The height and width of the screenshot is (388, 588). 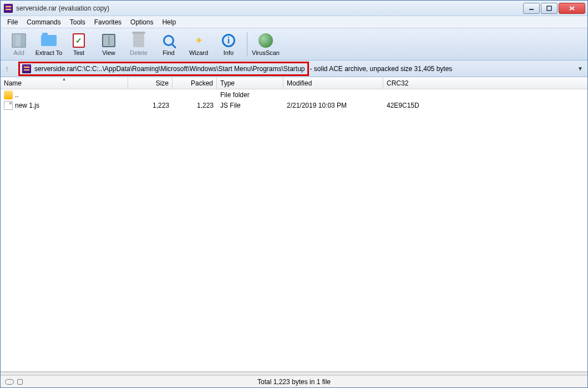 What do you see at coordinates (27, 69) in the screenshot?
I see `archive-icon` at bounding box center [27, 69].